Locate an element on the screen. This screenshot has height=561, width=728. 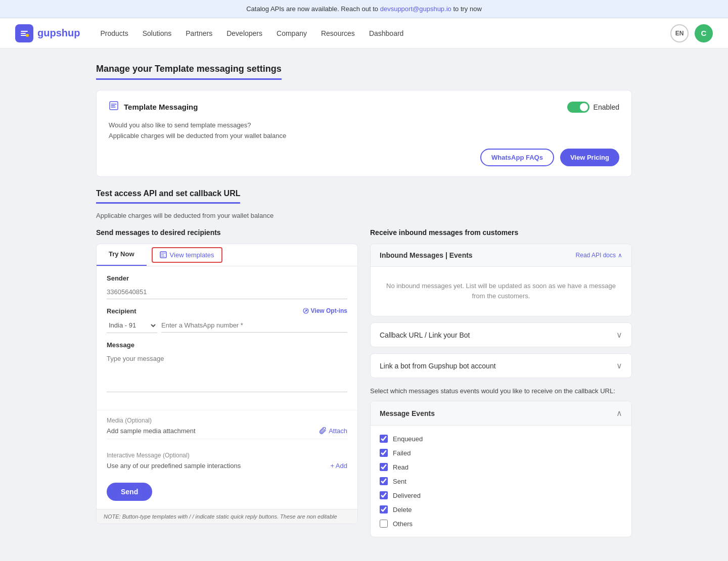
checkbox-label: Read is located at coordinates (400, 467).